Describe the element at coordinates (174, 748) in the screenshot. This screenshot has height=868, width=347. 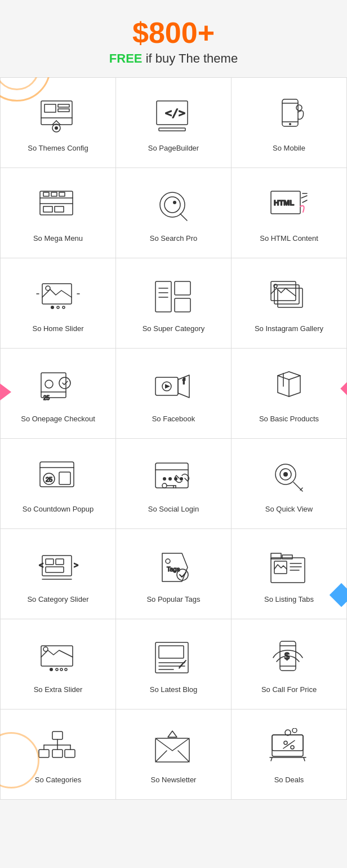
I see `newsletter-icon` at that location.